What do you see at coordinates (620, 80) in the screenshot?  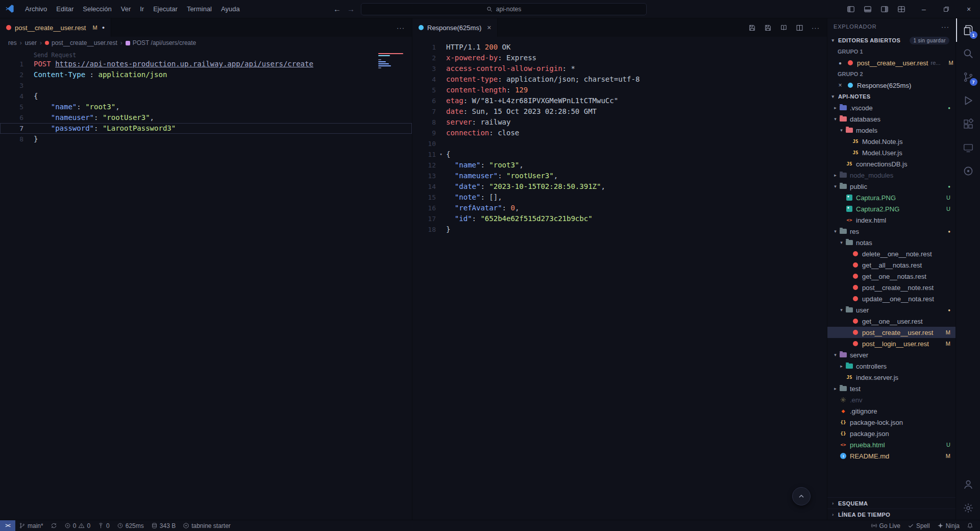 I see `code-line-4: 4content-type: application/json; charset…` at bounding box center [620, 80].